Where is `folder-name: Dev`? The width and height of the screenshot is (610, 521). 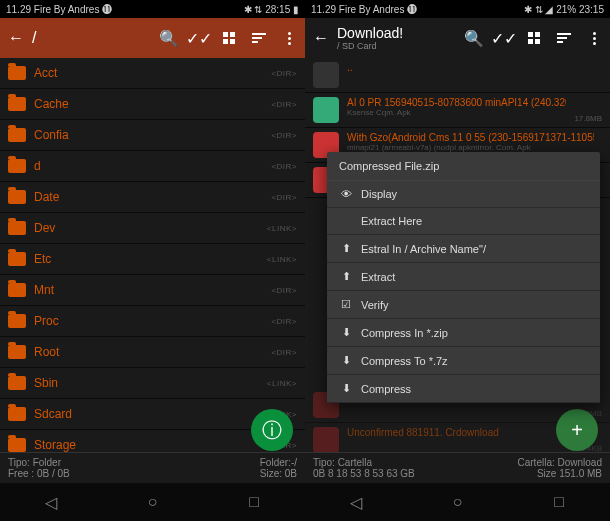
folder-name: Dev is located at coordinates (146, 228).